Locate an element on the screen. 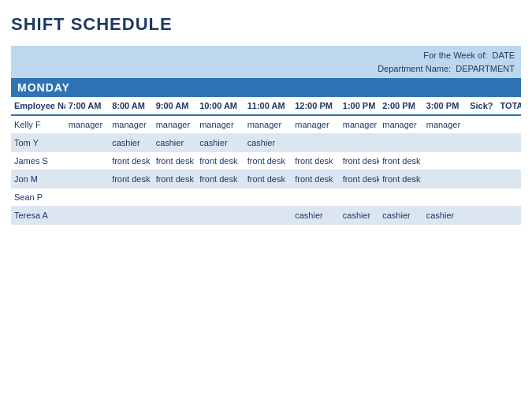 This screenshot has width=532, height=410. col-12pm: 12:00 PM is located at coordinates (315, 106).